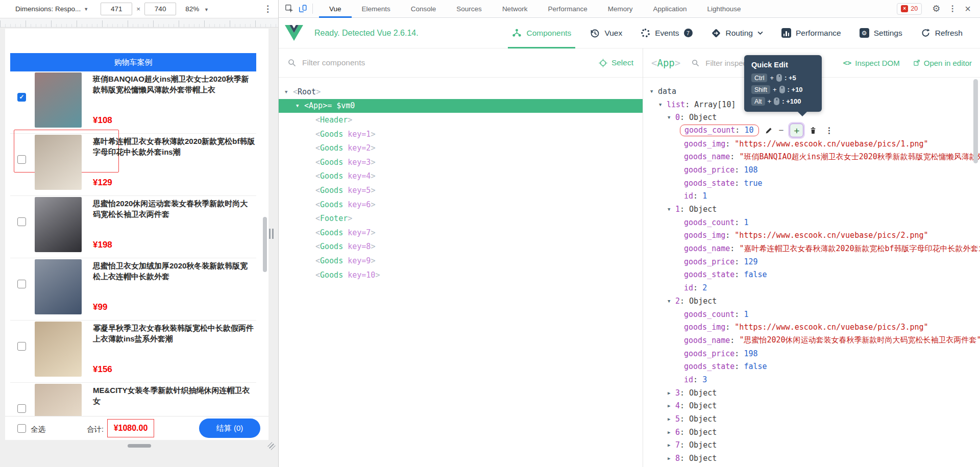 The height and width of the screenshot is (467, 980). I want to click on tree-node-header: <Header>, so click(460, 120).